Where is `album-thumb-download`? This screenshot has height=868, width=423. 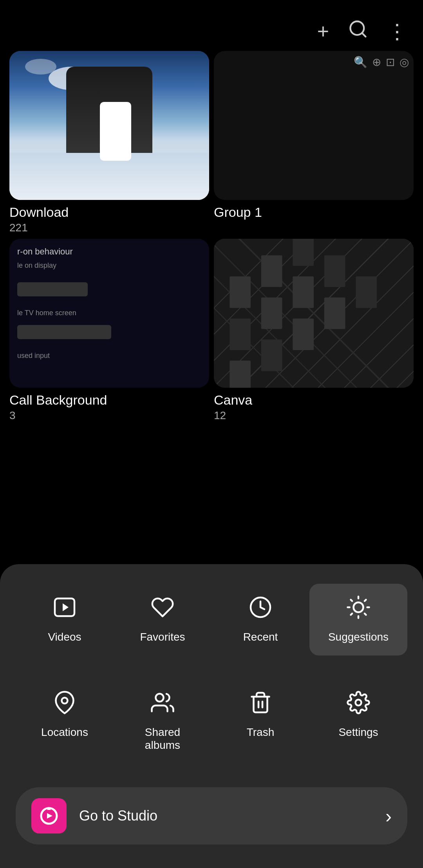
album-thumb-download is located at coordinates (109, 125).